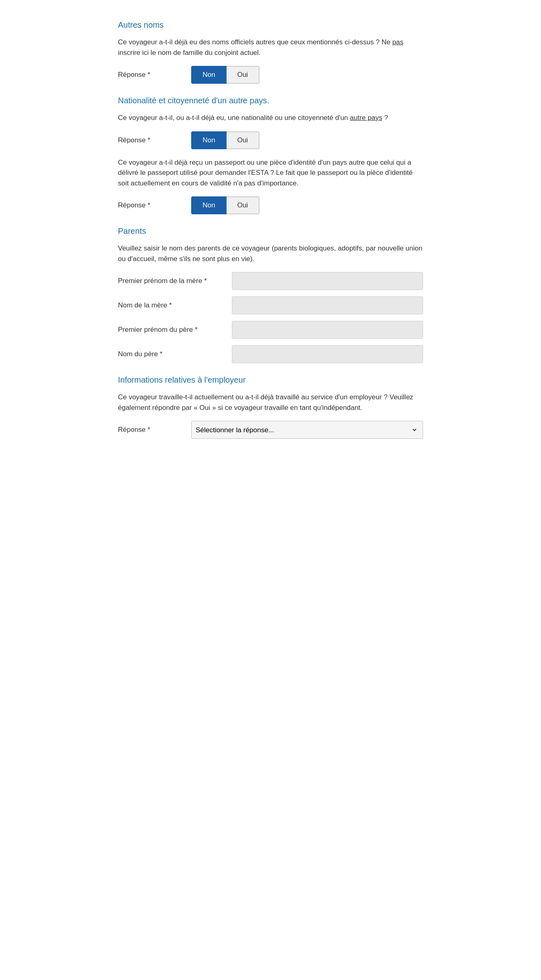 The height and width of the screenshot is (980, 541). What do you see at coordinates (270, 380) in the screenshot?
I see `employeur-title: Informations relatives à l'employeur` at bounding box center [270, 380].